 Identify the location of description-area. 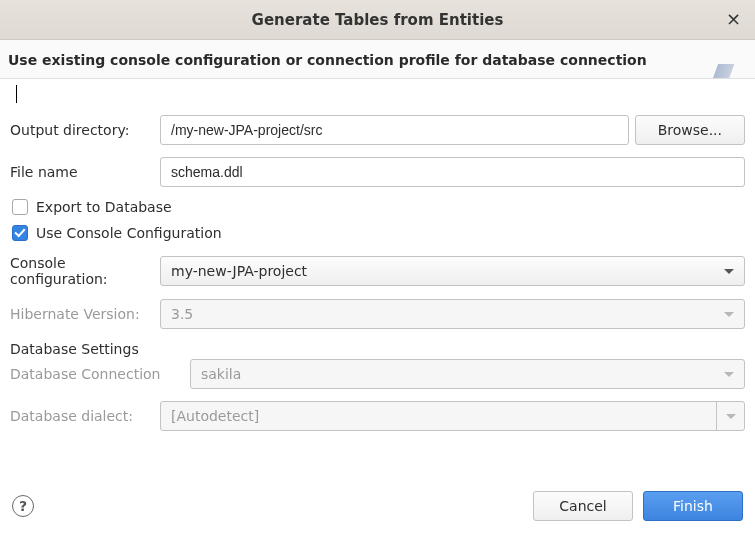
(378, 94).